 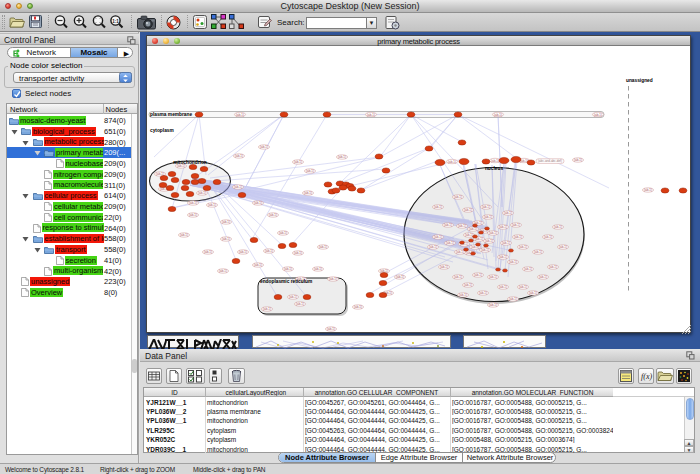 I want to click on svg-text: mitochondrion, so click(x=190, y=162).